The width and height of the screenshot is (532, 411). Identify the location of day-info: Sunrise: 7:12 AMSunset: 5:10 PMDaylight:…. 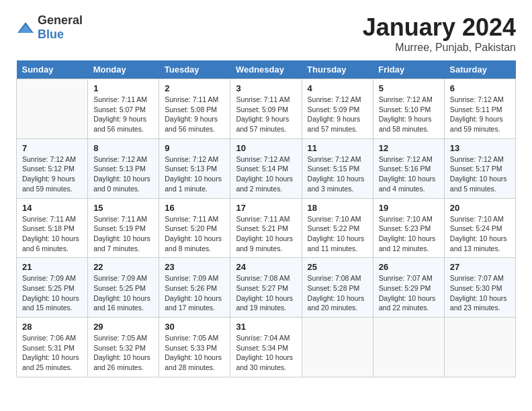
(408, 114).